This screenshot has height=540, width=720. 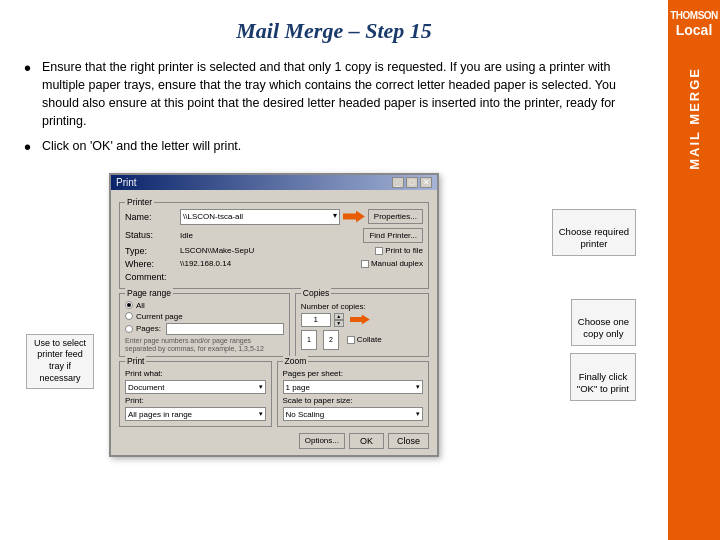 I want to click on callout-ok-text: Finally click "OK" to print, so click(x=603, y=382).